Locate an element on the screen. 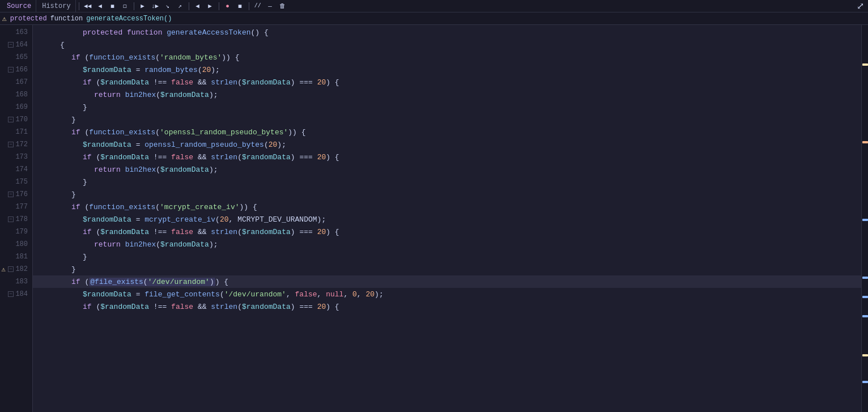 Image resolution: width=868 pixels, height=412 pixels. line-num-165: 165 is located at coordinates (22, 57).